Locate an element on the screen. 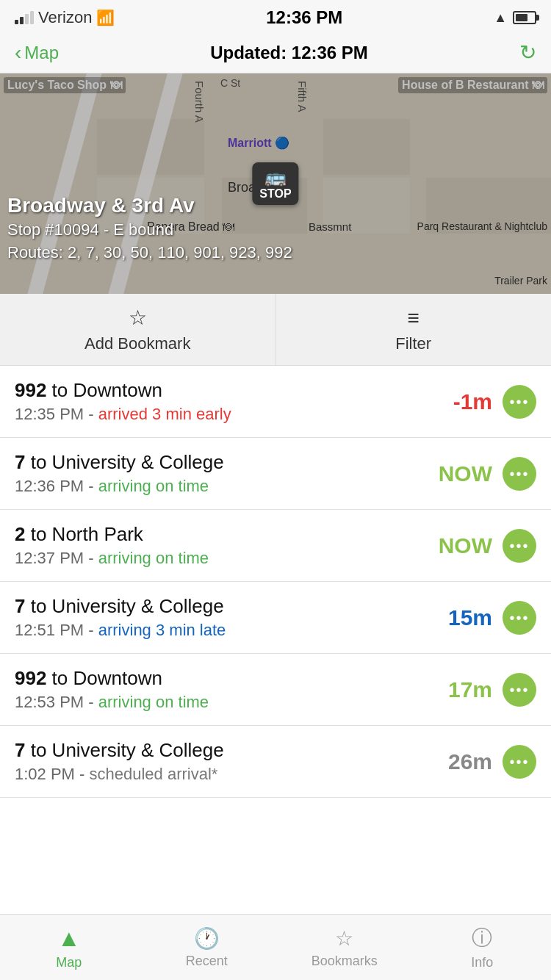 This screenshot has width=551, height=980. stop-id: Stop #10094 - E bound is located at coordinates (150, 231).